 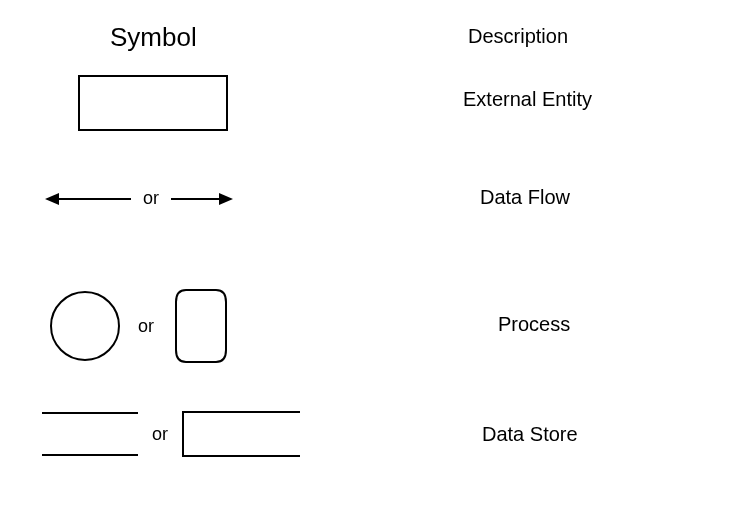 I want to click on symbol-header: Symbol, so click(x=154, y=38).